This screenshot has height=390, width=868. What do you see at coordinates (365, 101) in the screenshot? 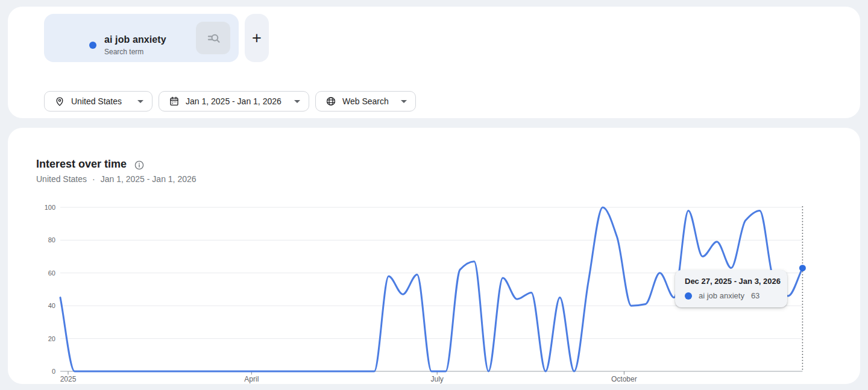
I see `search-type-filter-label: Web Search` at bounding box center [365, 101].